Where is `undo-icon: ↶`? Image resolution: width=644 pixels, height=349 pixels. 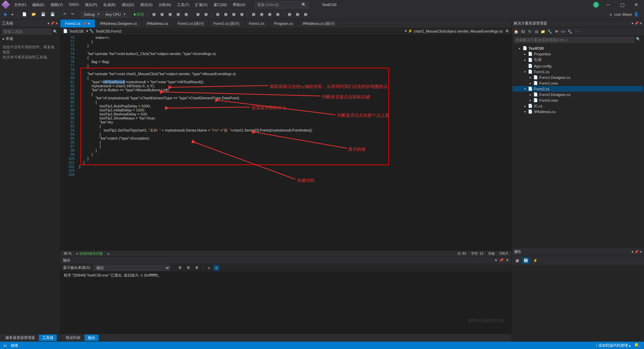 undo-icon: ↶ is located at coordinates (65, 14).